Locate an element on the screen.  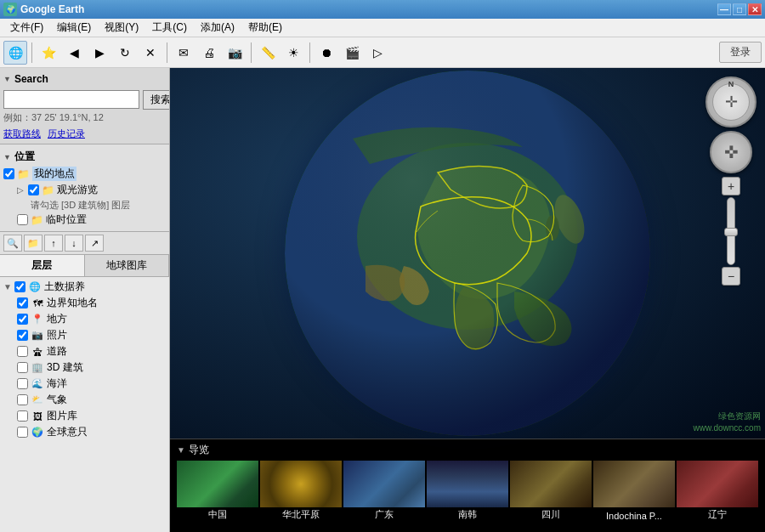
layers-section: ▼ 🌐 土数据养 🗺 边界知地名 📍 地方 📷 is located at coordinates (85, 405).